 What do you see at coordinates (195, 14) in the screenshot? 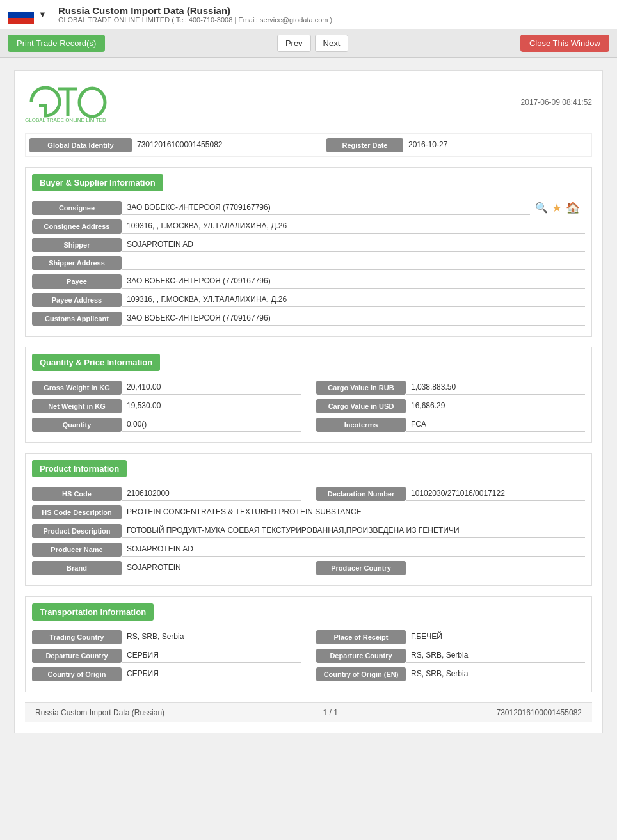
I see `header-title-block: Russia Custom Import Data (Russian) GLOB…` at bounding box center [195, 14].